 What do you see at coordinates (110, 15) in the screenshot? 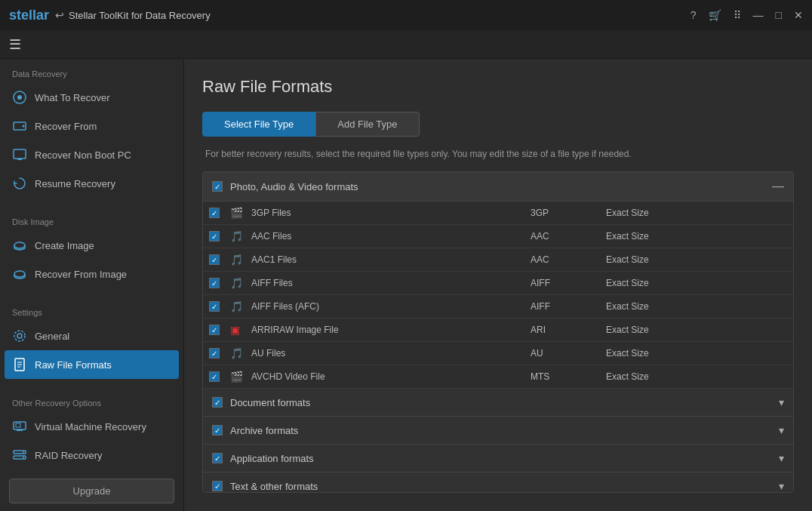
I see `titlebar-left: stellar ↩ Stellar ToolKit for Data Recov…` at bounding box center [110, 15].